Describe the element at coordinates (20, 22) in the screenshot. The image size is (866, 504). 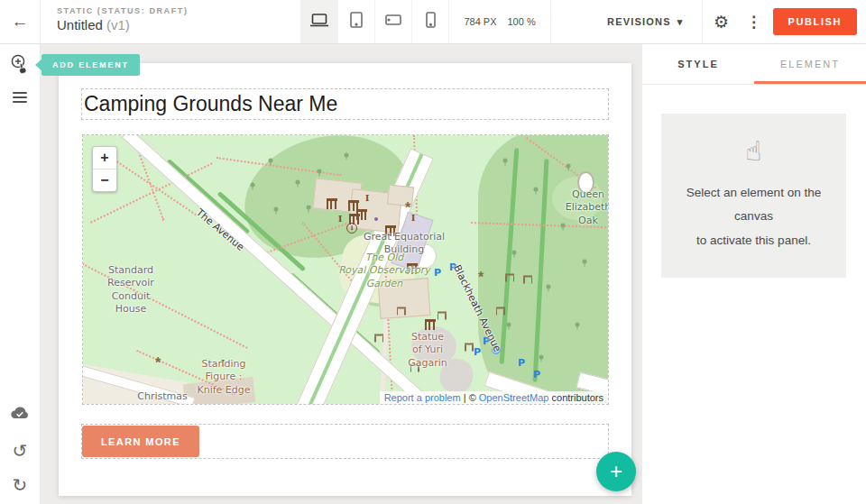
I see `back-arrow-icon: ←` at that location.